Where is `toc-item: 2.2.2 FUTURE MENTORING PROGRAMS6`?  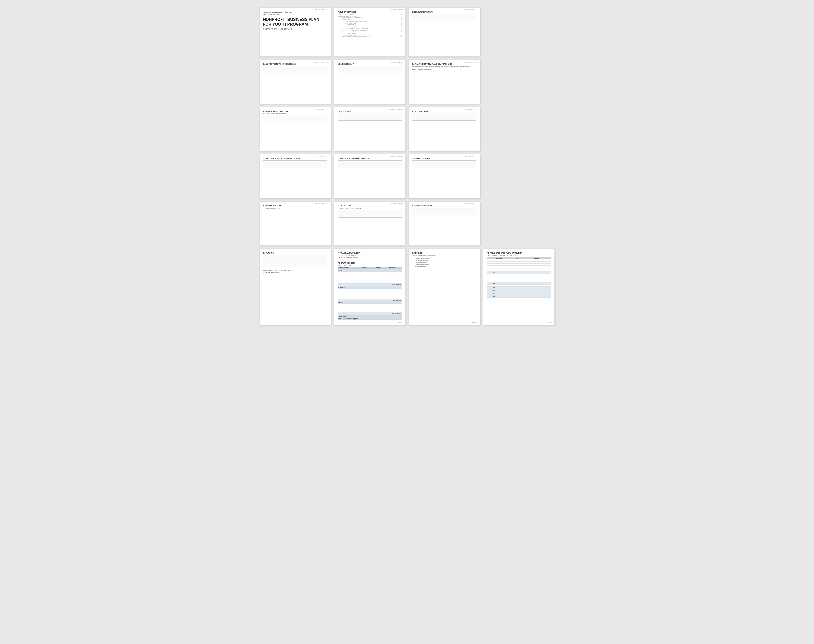 toc-item: 2.2.2 FUTURE MENTORING PROGRAMS6 is located at coordinates (369, 30).